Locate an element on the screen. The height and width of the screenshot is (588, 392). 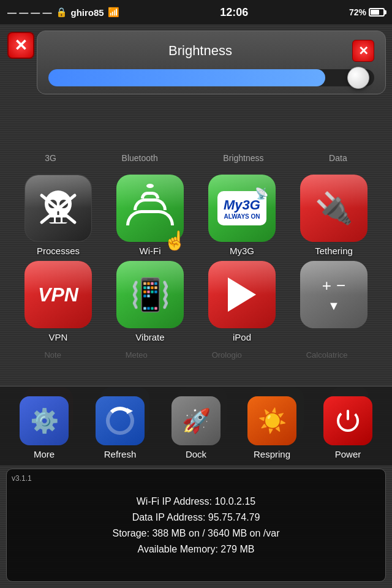
app-label-wifi: Wi-Fi is located at coordinates (151, 251).